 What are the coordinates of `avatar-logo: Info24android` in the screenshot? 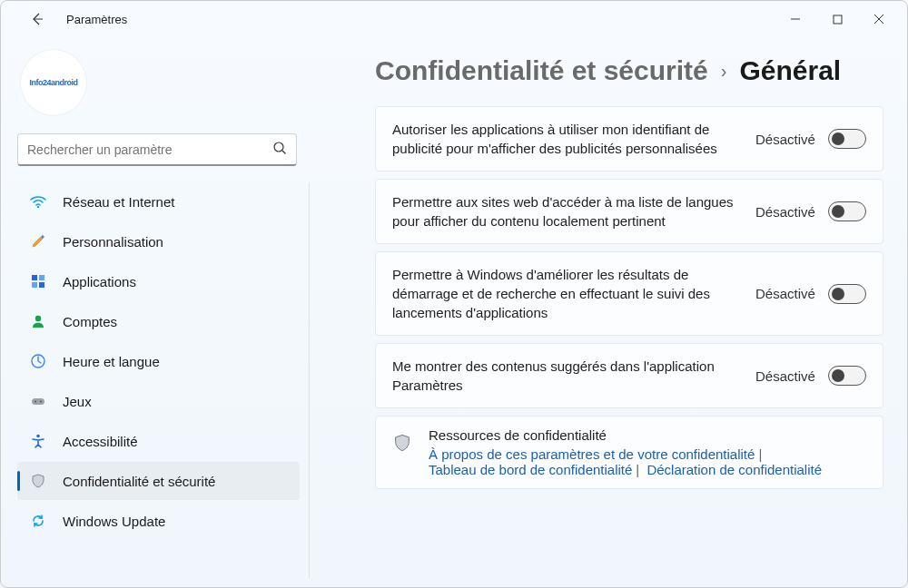 It's located at (53, 83).